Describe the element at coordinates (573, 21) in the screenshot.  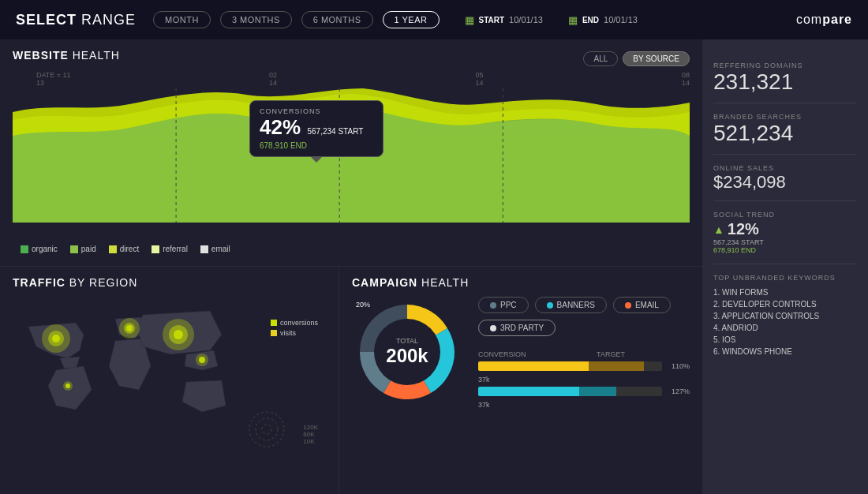
I see `calendar-end-icon: ▦` at that location.